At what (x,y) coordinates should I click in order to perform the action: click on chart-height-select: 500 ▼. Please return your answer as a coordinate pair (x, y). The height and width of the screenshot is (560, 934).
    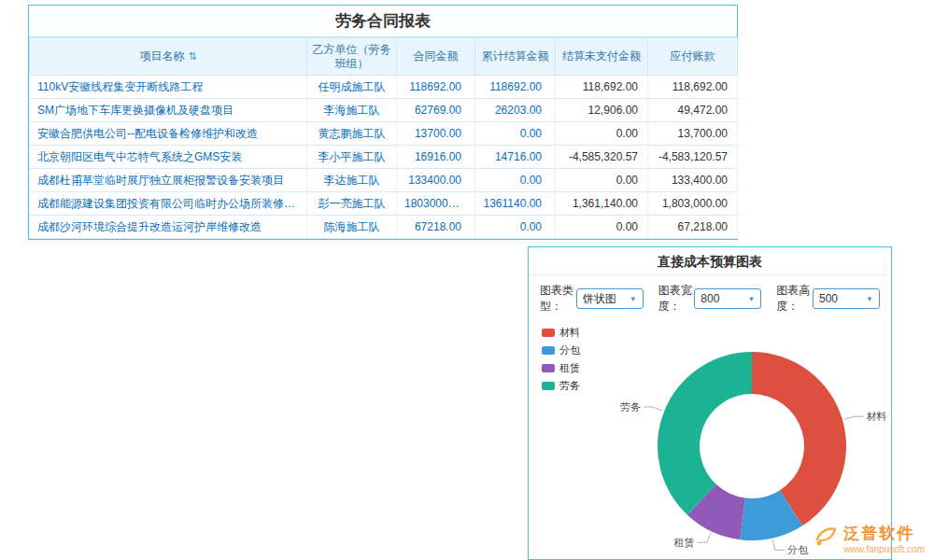
    Looking at the image, I should click on (846, 299).